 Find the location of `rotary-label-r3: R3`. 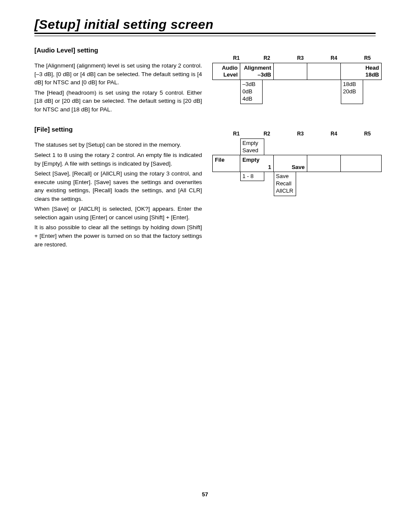

rotary-label-r3: R3 is located at coordinates (300, 58).